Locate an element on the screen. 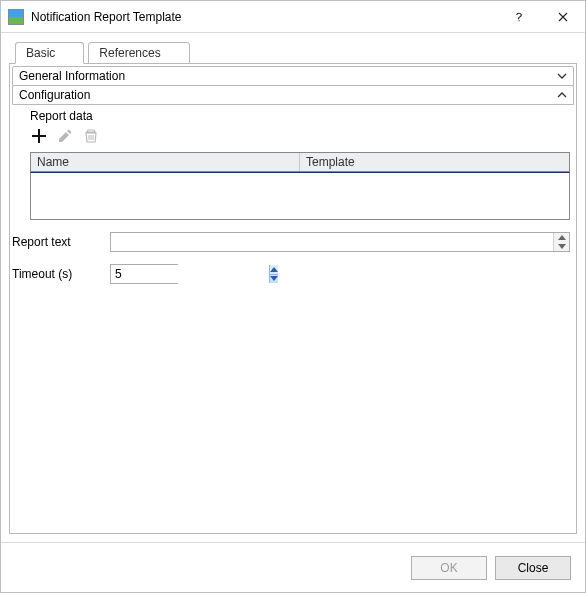 The height and width of the screenshot is (593, 586). chevron-up-icon is located at coordinates (562, 95).